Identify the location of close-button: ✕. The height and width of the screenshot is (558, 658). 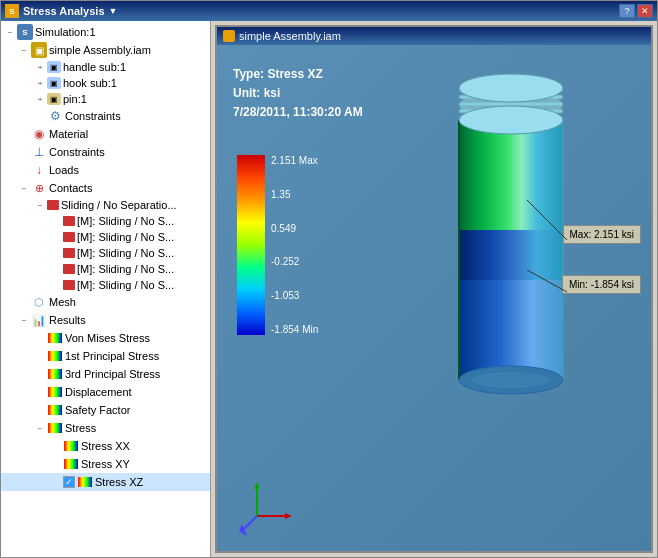
(645, 11).